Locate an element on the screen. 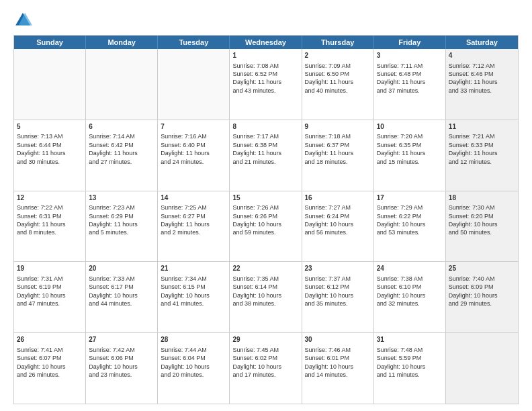 This screenshot has width=532, height=411. cell-text: Sunrise: 7:16 AM Sunset: 6:40 PM Dayligh… is located at coordinates (193, 149).